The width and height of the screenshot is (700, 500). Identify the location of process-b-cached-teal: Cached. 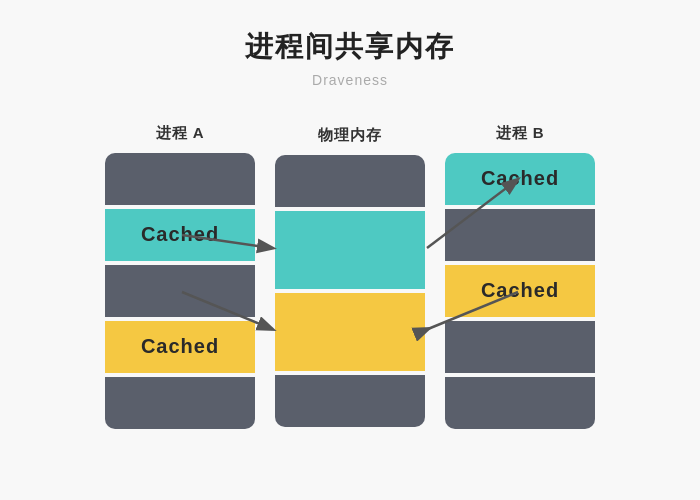
(520, 178).